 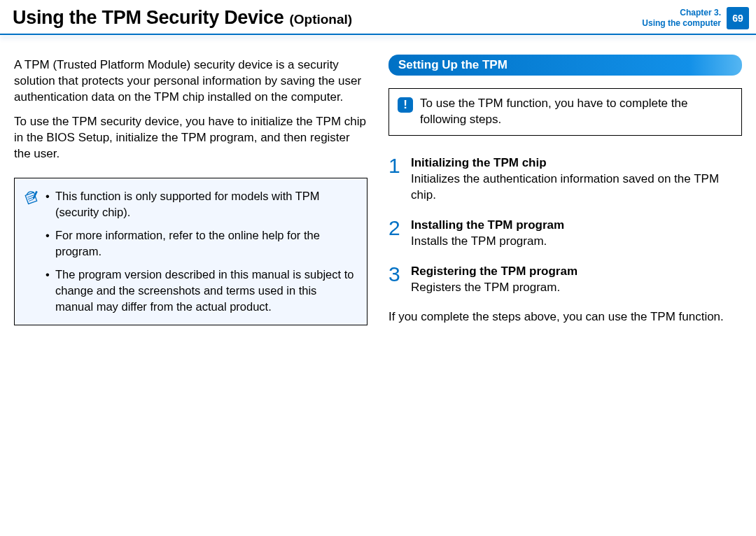 I want to click on chapter-line1: Chapter 3., so click(x=682, y=13).